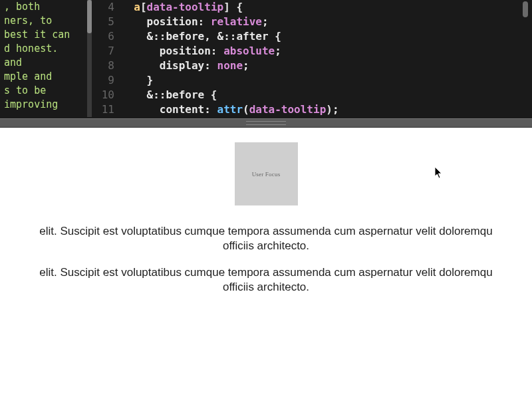 The height and width of the screenshot is (399, 532). Describe the element at coordinates (103, 95) in the screenshot. I see `line-number: 10` at that location.